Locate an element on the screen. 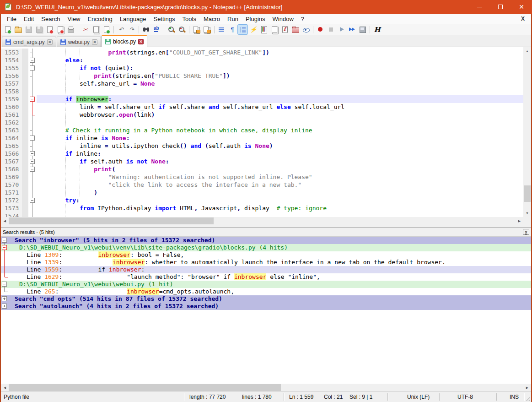 Image resolution: width=532 pixels, height=402 pixels. code-text: self.share_url = None is located at coordinates (280, 83).